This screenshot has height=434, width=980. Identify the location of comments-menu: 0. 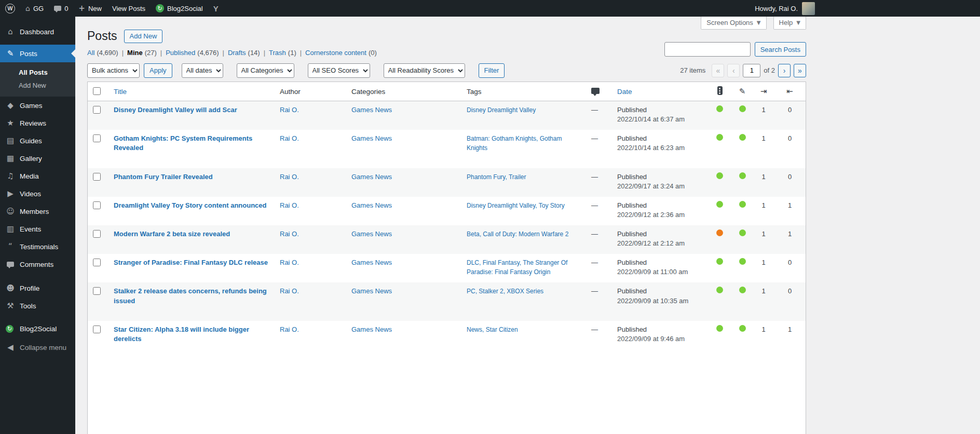
(61, 8).